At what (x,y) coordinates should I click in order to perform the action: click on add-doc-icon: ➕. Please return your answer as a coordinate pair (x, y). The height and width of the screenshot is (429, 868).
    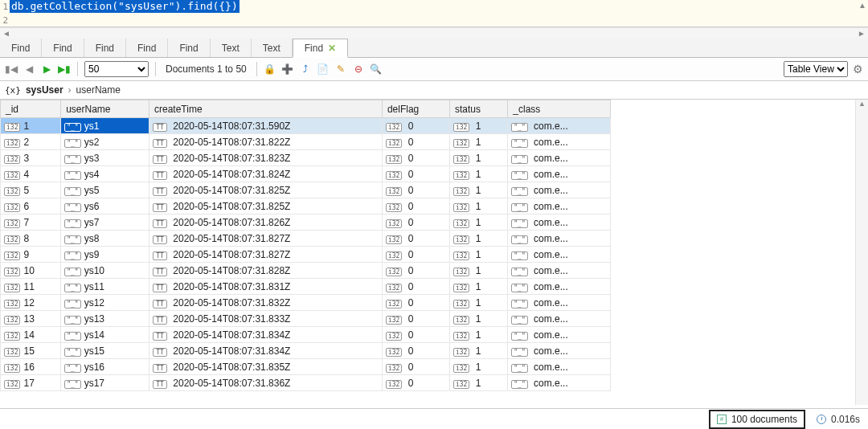
    Looking at the image, I should click on (288, 69).